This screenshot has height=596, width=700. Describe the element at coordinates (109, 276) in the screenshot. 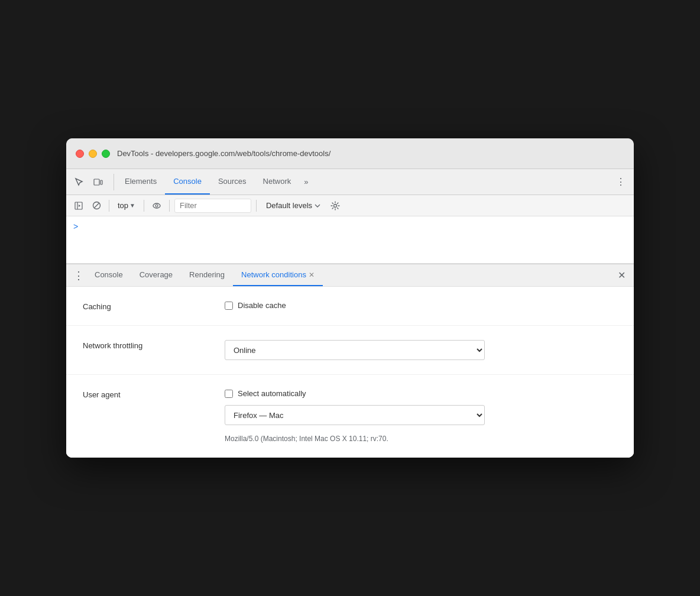

I see `drawer-tab-console: Console` at that location.